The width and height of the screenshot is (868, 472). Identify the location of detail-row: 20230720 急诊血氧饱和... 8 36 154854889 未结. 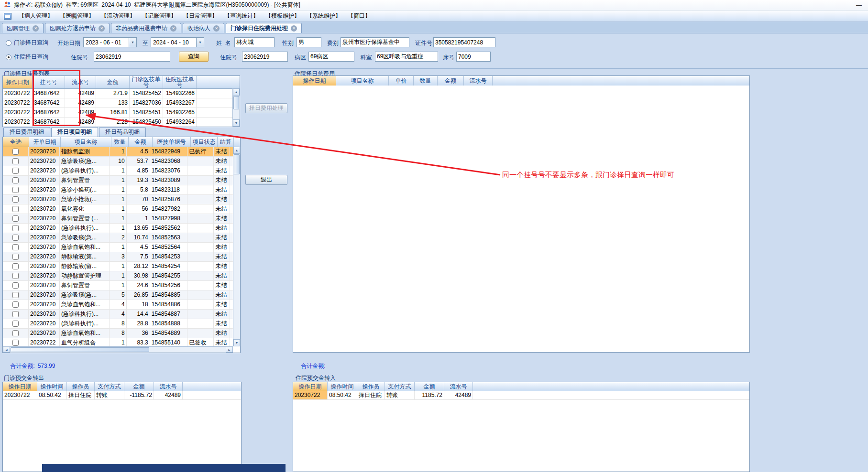
(118, 333).